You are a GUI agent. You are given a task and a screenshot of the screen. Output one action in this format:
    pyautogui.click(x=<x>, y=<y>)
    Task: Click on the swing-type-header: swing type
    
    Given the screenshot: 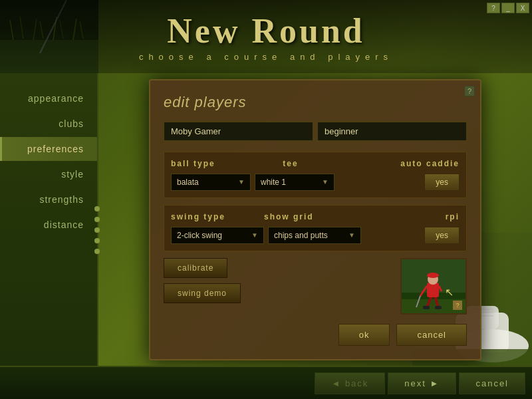 What is the action you would take?
    pyautogui.click(x=217, y=217)
    